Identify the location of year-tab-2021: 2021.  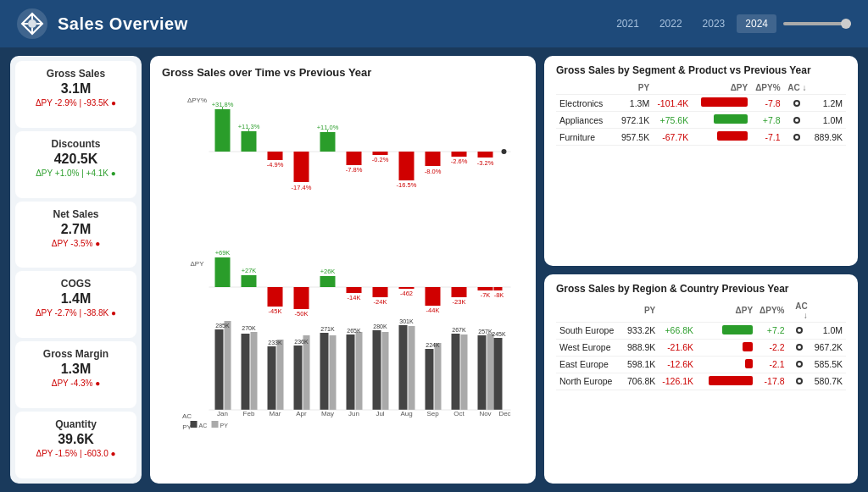
(627, 24).